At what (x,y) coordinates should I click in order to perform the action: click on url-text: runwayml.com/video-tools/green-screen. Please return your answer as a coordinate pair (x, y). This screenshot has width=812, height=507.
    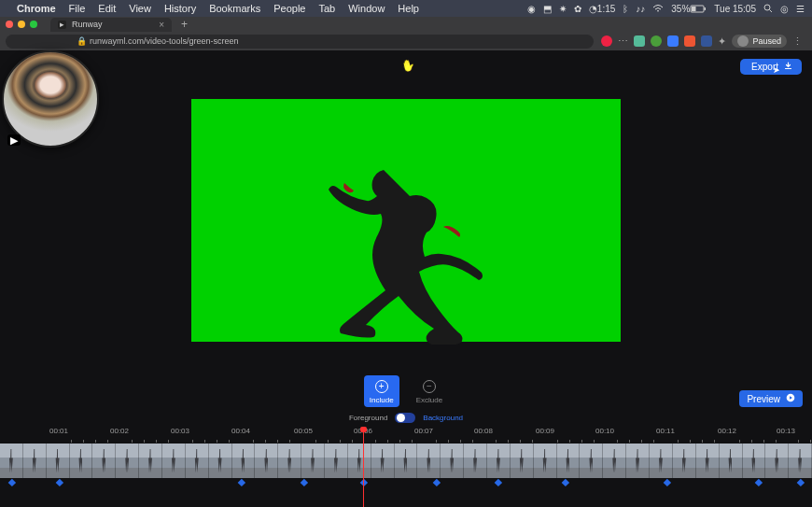
    Looking at the image, I should click on (164, 41).